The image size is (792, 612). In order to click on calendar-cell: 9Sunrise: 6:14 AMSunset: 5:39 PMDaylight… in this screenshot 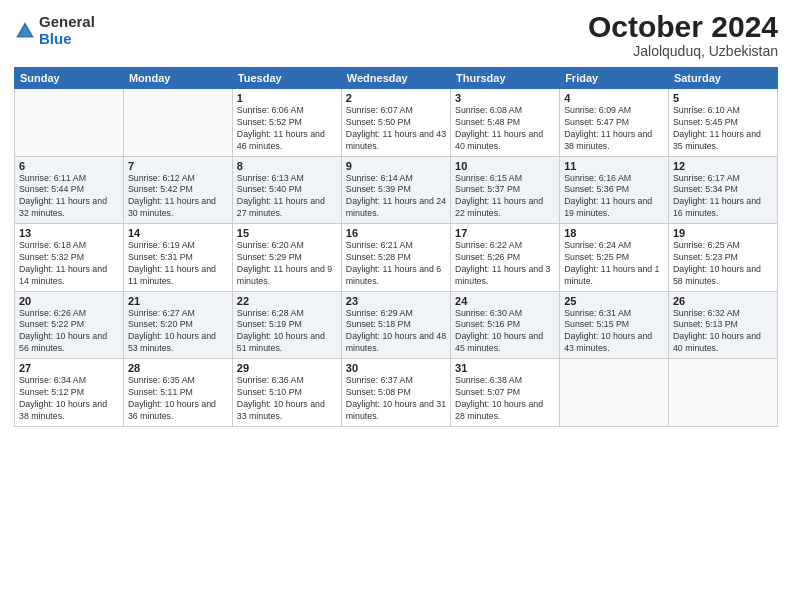, I will do `click(396, 190)`.